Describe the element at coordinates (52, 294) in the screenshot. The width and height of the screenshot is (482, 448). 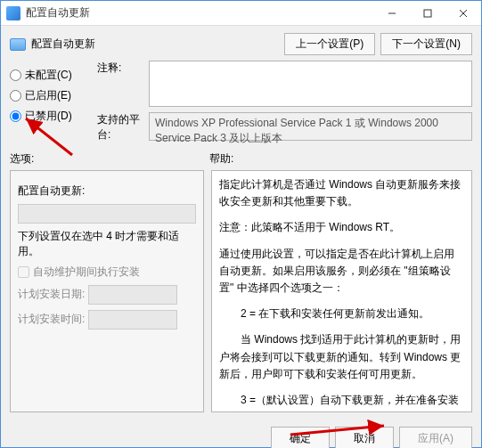
I see `install-day-label: 计划安装日期:` at that location.